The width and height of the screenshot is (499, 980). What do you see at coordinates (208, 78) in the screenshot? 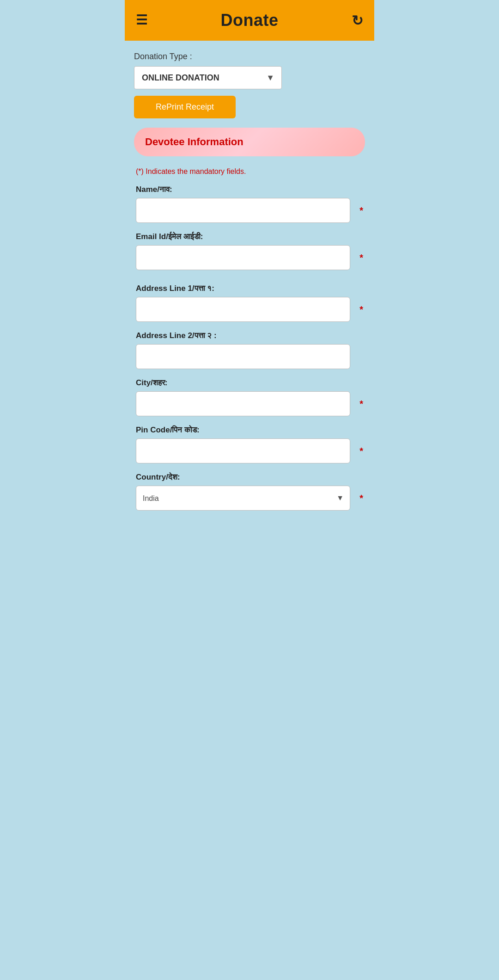
I see `donation-type-select: ONLINE DONATION CASH DONATION CHEQUE DON…` at bounding box center [208, 78].